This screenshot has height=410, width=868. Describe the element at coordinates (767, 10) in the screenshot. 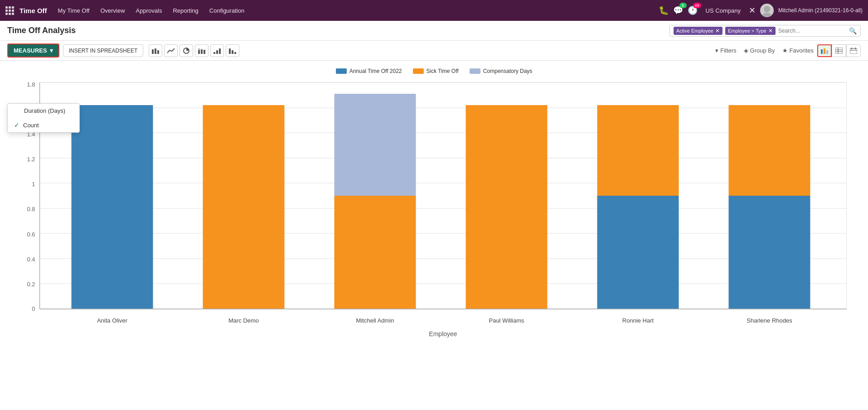

I see `user-avatar` at that location.